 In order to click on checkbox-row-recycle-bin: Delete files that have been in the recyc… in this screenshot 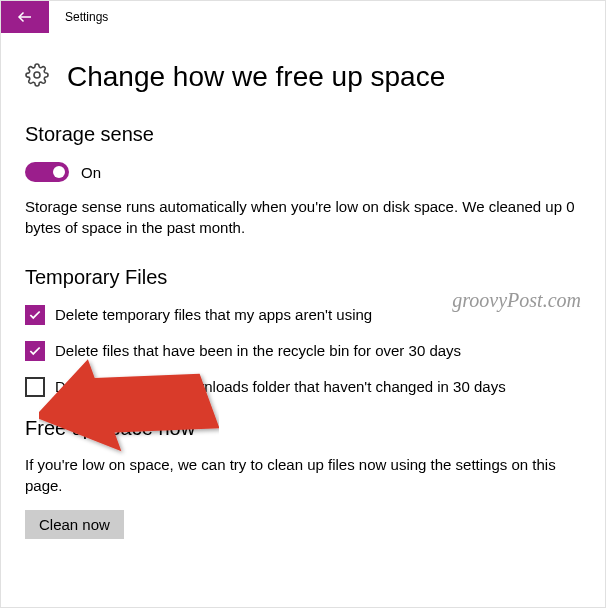, I will do `click(303, 351)`.